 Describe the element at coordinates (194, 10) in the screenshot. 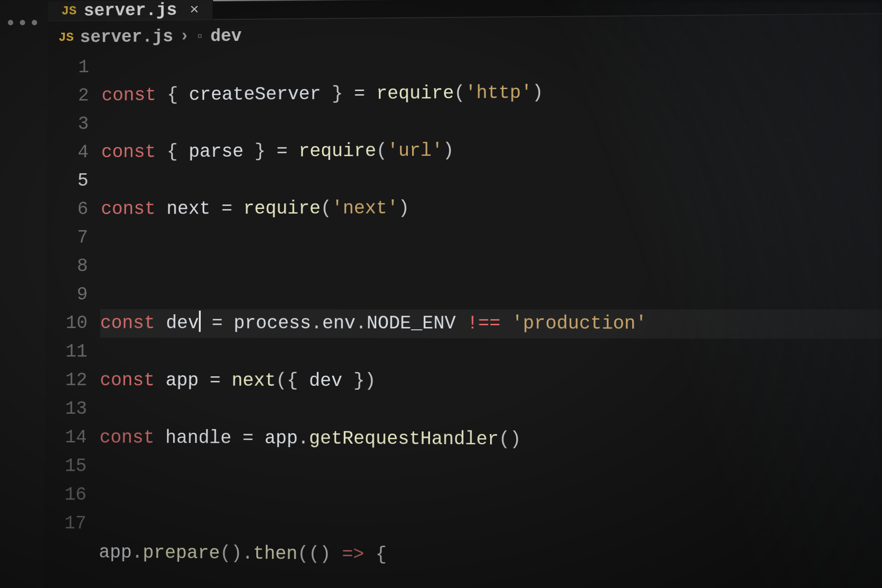

I see `close-icon: ×` at that location.